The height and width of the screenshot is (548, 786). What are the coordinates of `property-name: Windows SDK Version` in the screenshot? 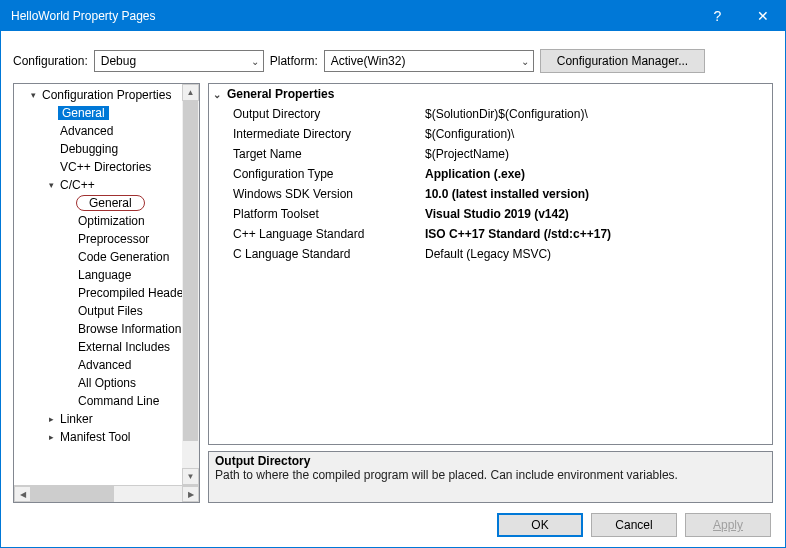 It's located at (317, 194).